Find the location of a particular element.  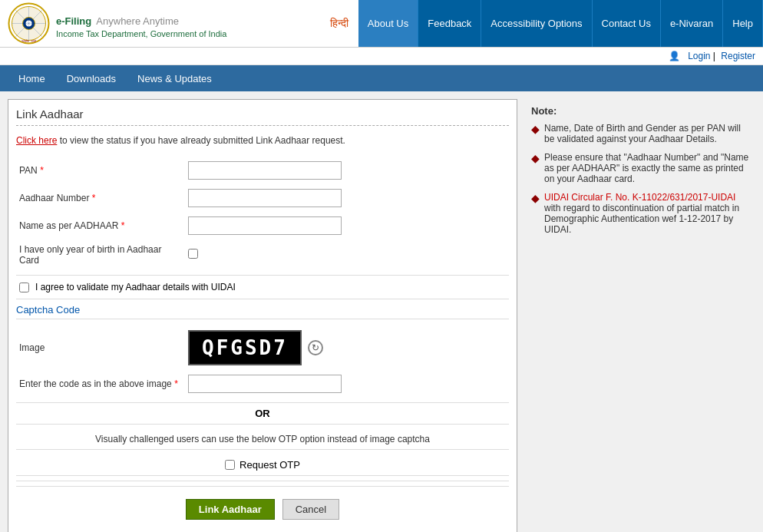

captcha-image-label: Image is located at coordinates (101, 348).